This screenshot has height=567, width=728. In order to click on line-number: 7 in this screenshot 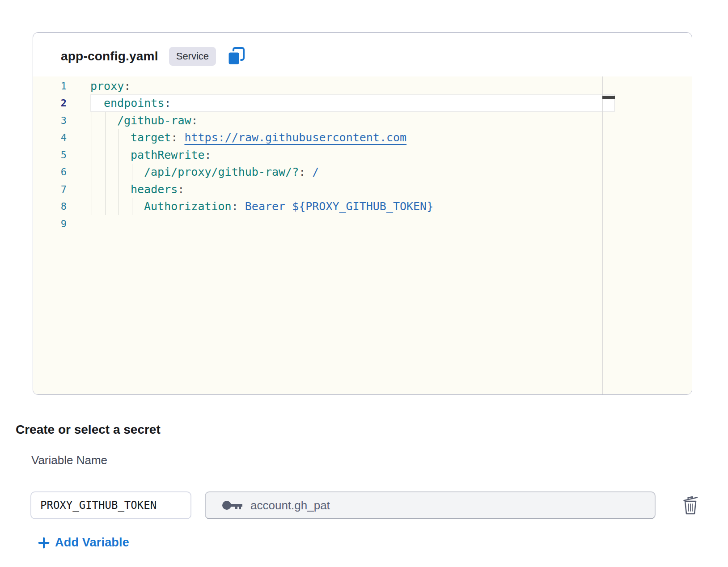, I will do `click(50, 190)`.